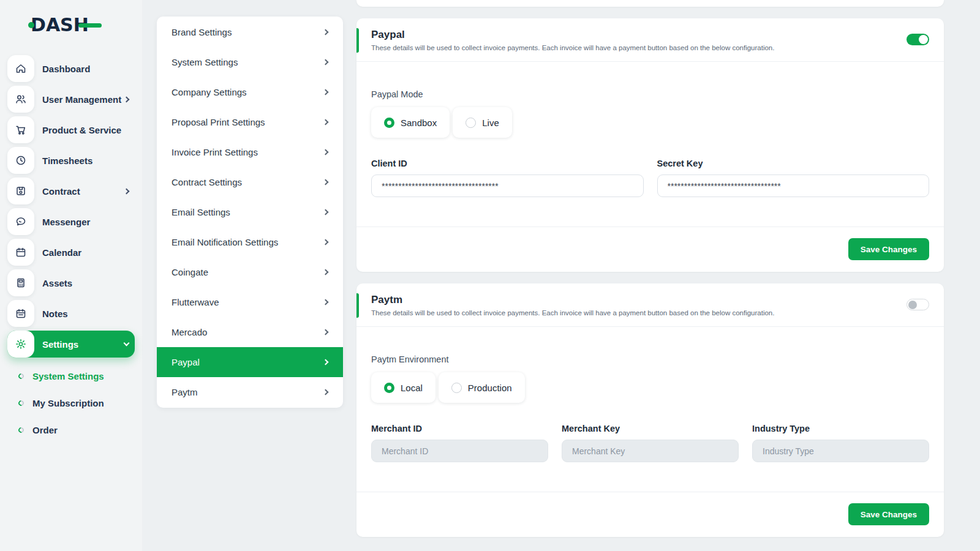 Image resolution: width=980 pixels, height=551 pixels. I want to click on home-icon, so click(21, 69).